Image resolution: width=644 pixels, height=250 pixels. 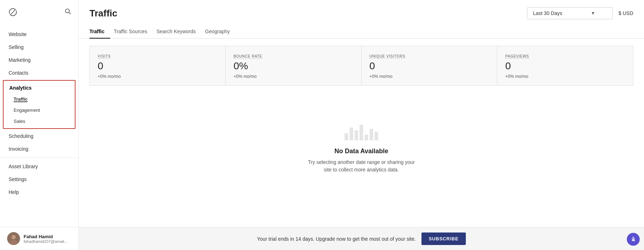 I want to click on page-title: Traffic, so click(x=103, y=14).